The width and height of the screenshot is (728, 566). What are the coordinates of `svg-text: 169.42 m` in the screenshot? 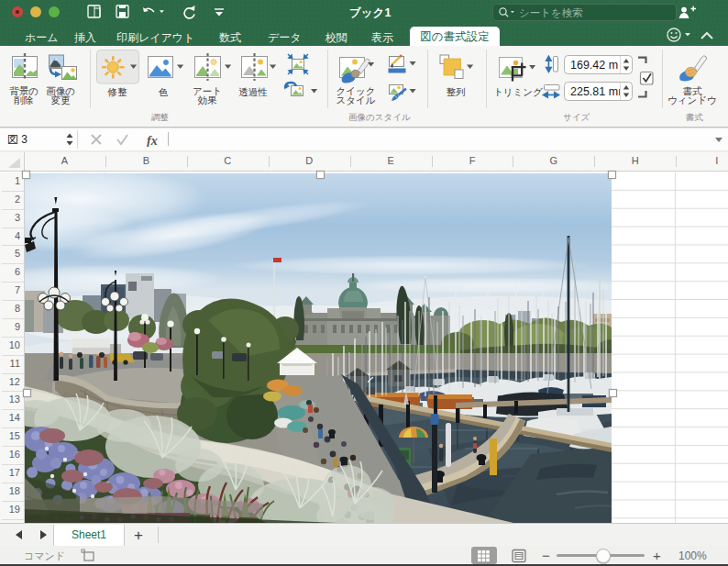 It's located at (594, 65).